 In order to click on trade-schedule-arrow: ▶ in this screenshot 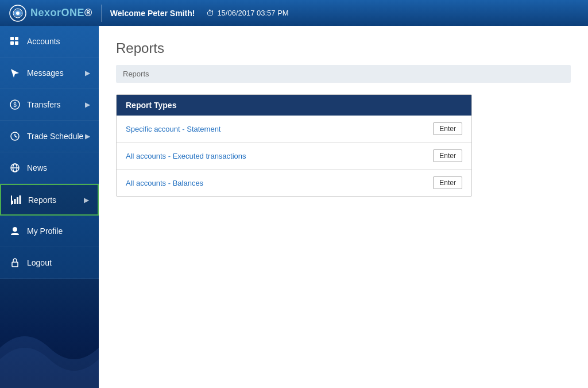, I will do `click(87, 136)`.